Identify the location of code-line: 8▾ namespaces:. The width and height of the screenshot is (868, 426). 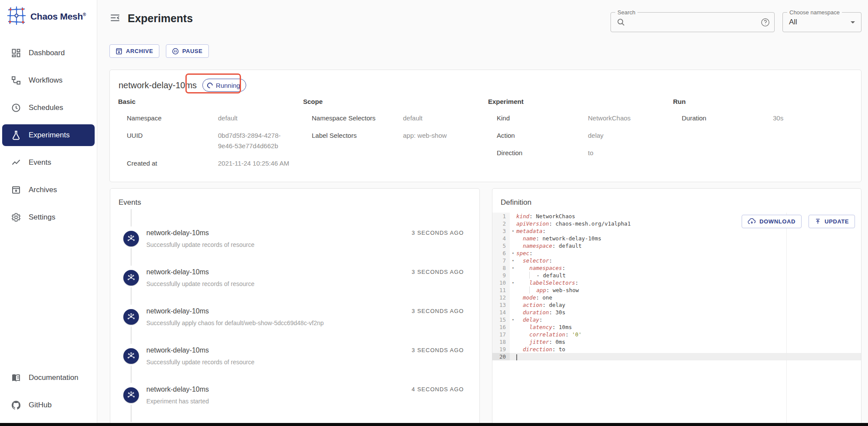
(677, 268).